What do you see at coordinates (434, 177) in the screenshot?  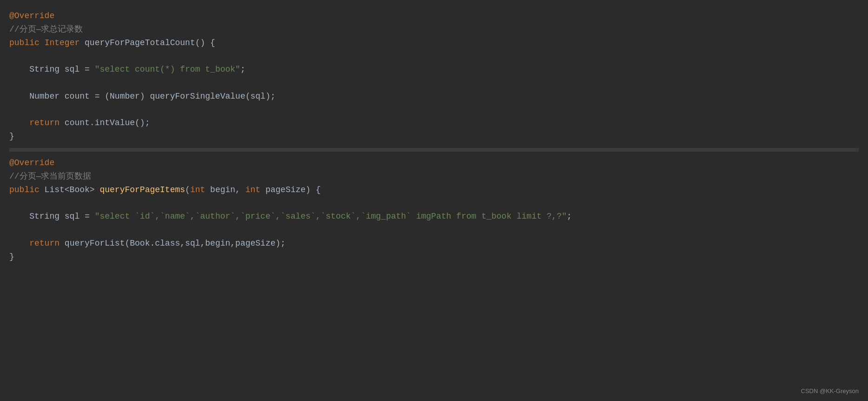 I see `code-line: //分页—求当前页数据` at bounding box center [434, 177].